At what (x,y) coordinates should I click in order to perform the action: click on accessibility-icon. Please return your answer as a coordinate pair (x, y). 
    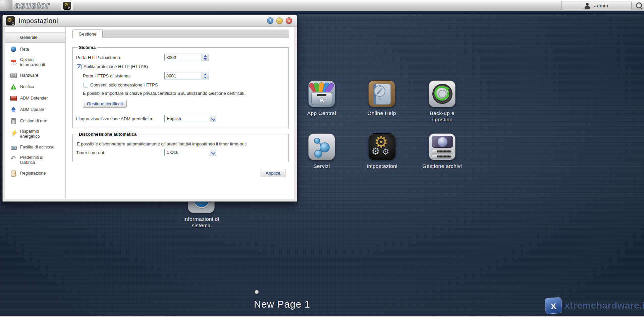
    Looking at the image, I should click on (13, 147).